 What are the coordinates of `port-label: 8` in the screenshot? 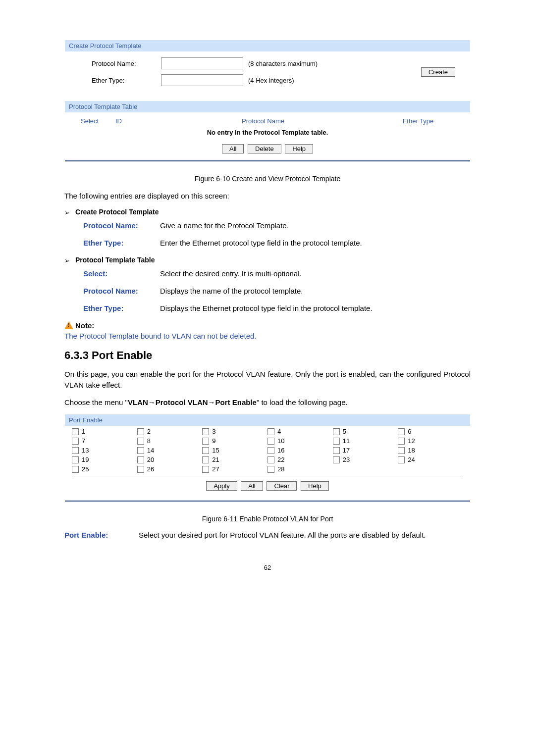 It's located at (149, 441).